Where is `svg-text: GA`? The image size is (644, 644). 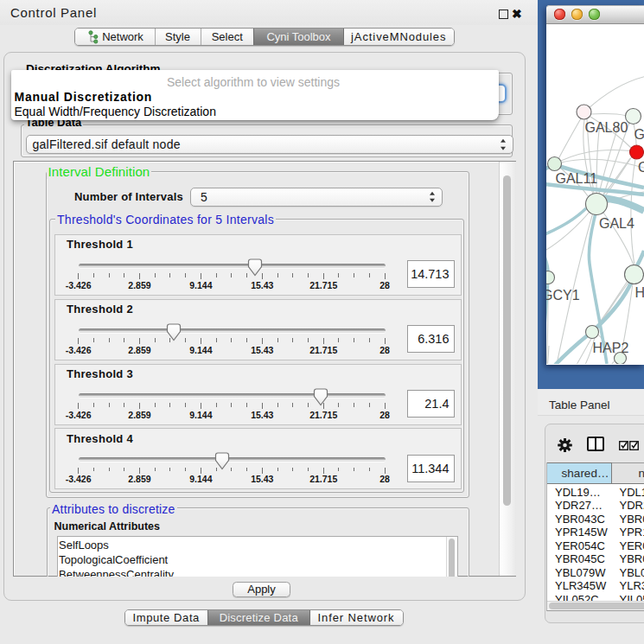
svg-text: GA is located at coordinates (640, 135).